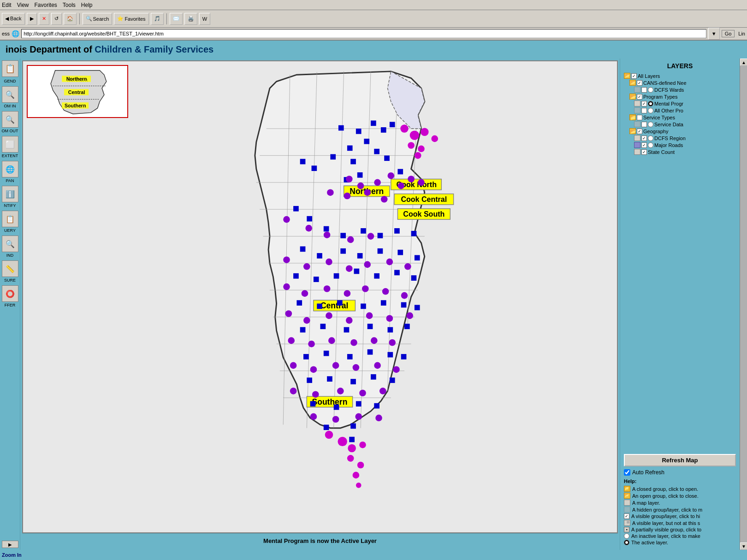 Image resolution: width=747 pixels, height=560 pixels. Describe the element at coordinates (644, 111) in the screenshot. I see `cb-other` at that location.